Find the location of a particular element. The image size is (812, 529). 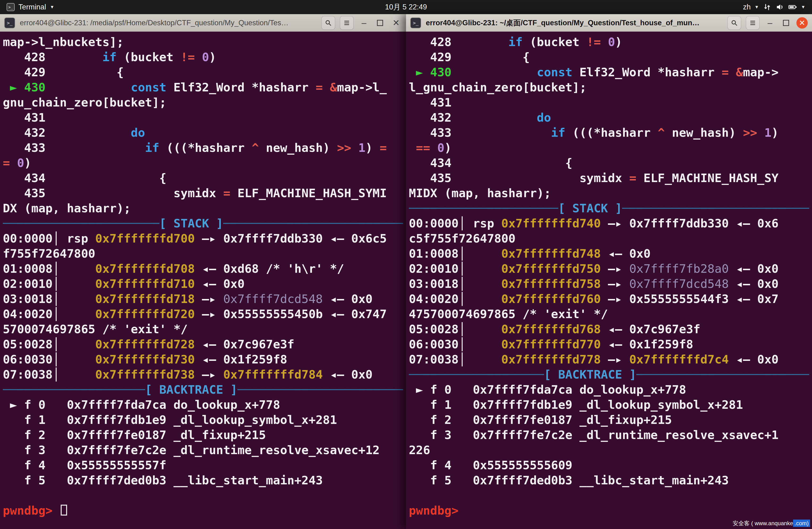

terminal-text-segment: 429 { is located at coordinates (63, 72).